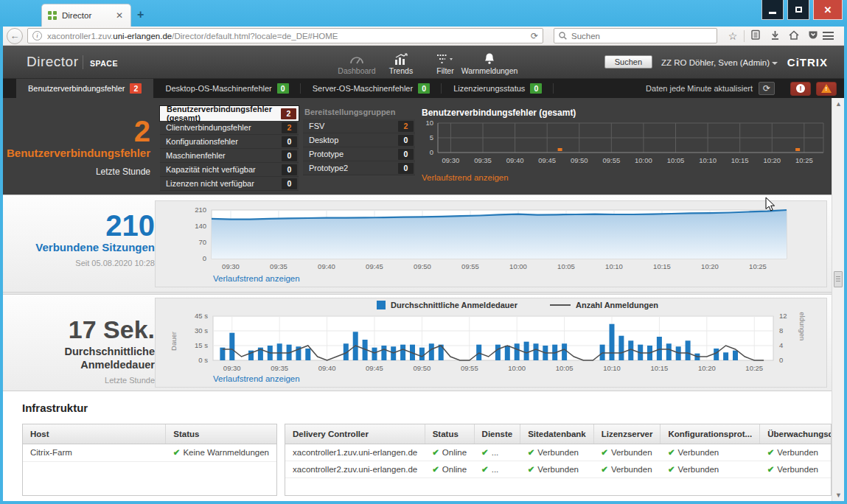 The image size is (847, 504). Describe the element at coordinates (559, 469) in the screenshot. I see `table-row: xacontroller2.zuv.uni-erlangen.de✔Online…` at that location.